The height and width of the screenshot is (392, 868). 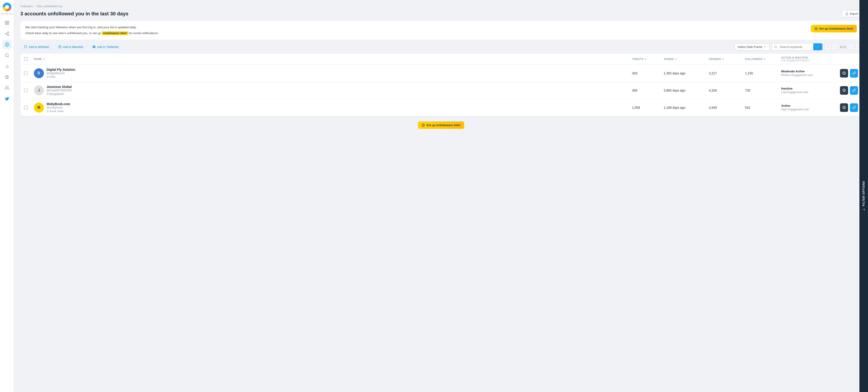 What do you see at coordinates (864, 210) in the screenshot?
I see `filter-icon` at bounding box center [864, 210].